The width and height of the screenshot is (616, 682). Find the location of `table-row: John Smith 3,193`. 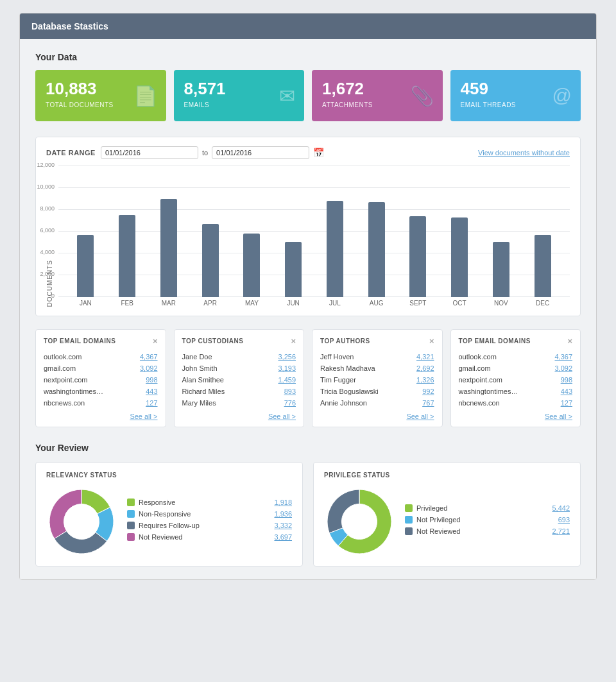

table-row: John Smith 3,193 is located at coordinates (239, 368).